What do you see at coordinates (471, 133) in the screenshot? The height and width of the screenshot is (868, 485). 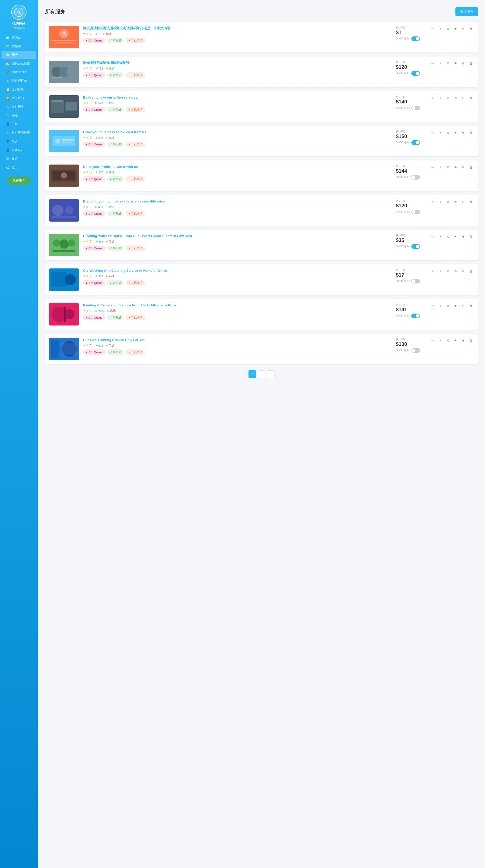 I see `delete-icon-4: 🗑` at bounding box center [471, 133].